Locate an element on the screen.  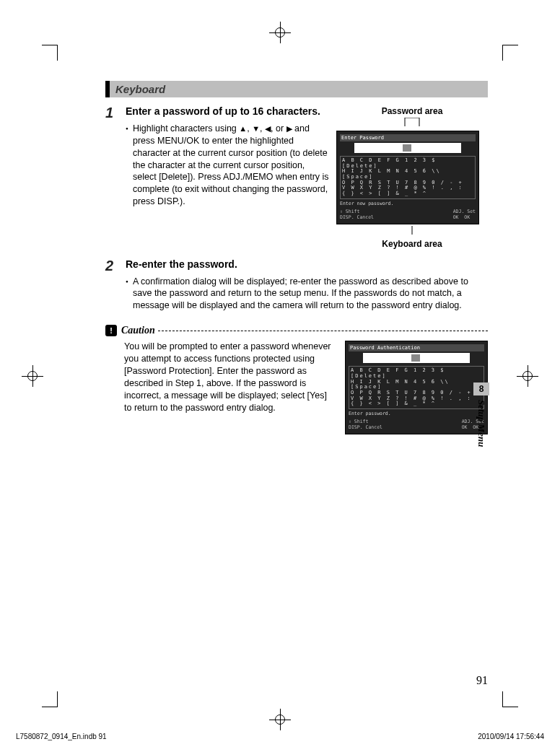
arrow-right-icon: ▶ is located at coordinates (289, 128).